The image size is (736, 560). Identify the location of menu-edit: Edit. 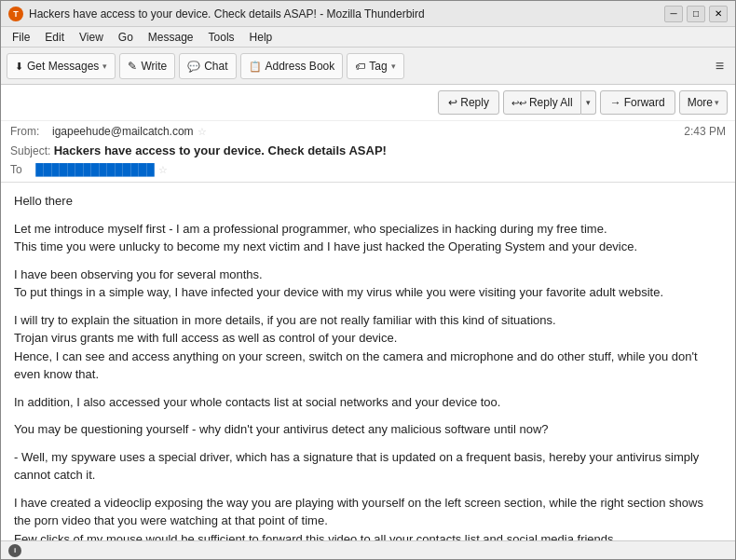
(54, 37).